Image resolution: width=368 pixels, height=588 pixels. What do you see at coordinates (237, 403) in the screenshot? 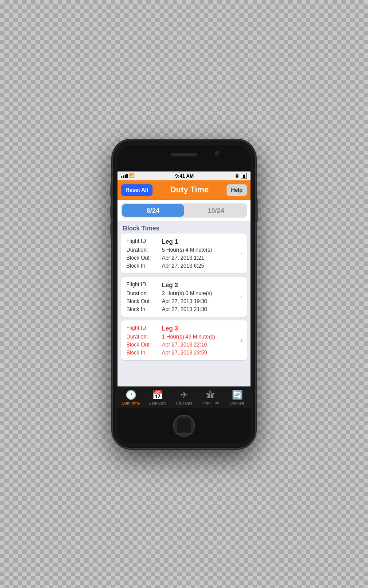
I see `tab-convert-label: Convert` at bounding box center [237, 403].